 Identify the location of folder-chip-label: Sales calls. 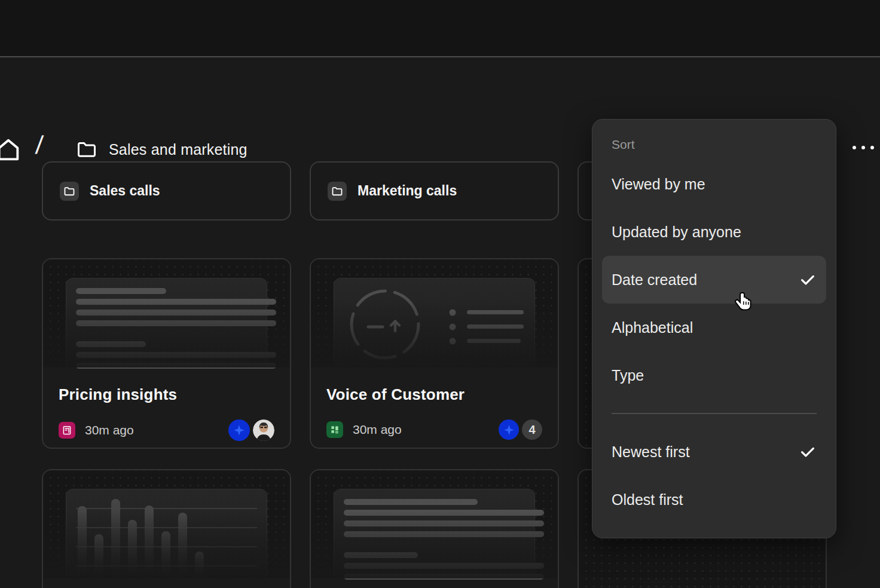
(125, 191).